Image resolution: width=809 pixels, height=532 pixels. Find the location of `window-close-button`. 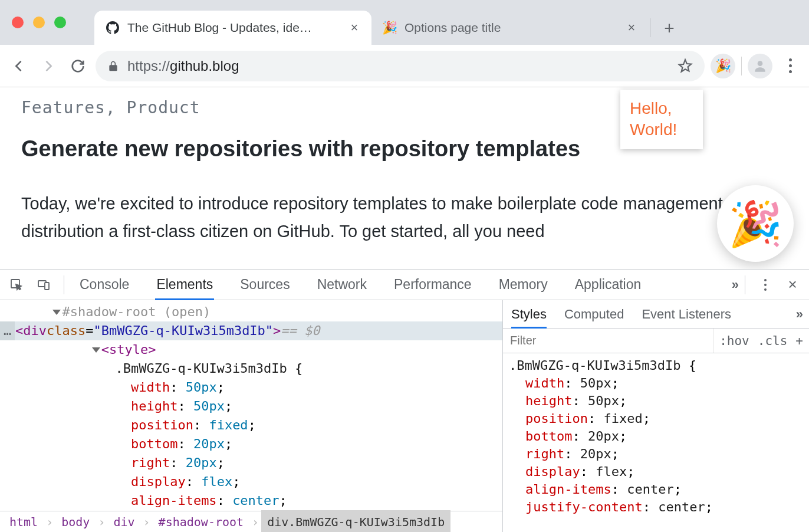

window-close-button is located at coordinates (18, 22).